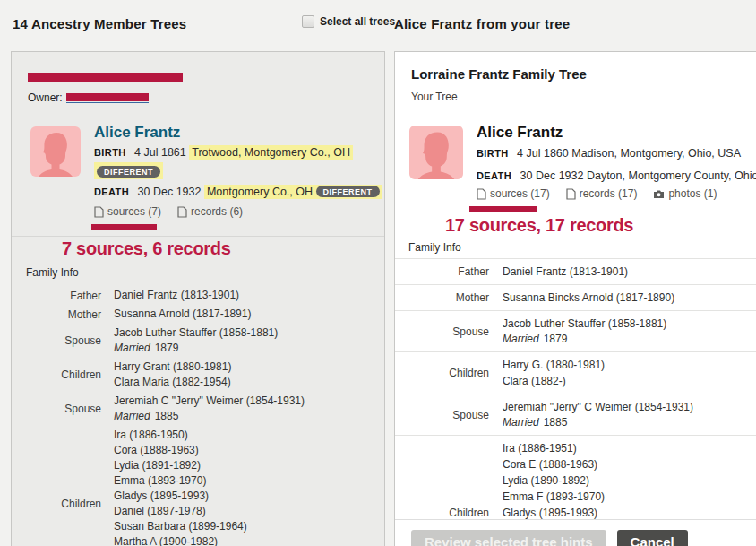 The width and height of the screenshot is (756, 546). Describe the element at coordinates (181, 511) in the screenshot. I see `family-line: Daniel (1897-1978)` at that location.